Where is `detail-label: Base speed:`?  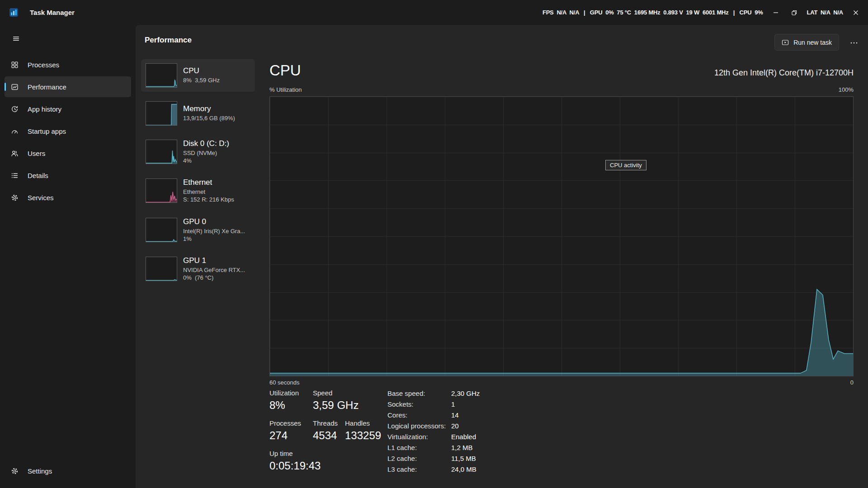
detail-label: Base speed: is located at coordinates (420, 393).